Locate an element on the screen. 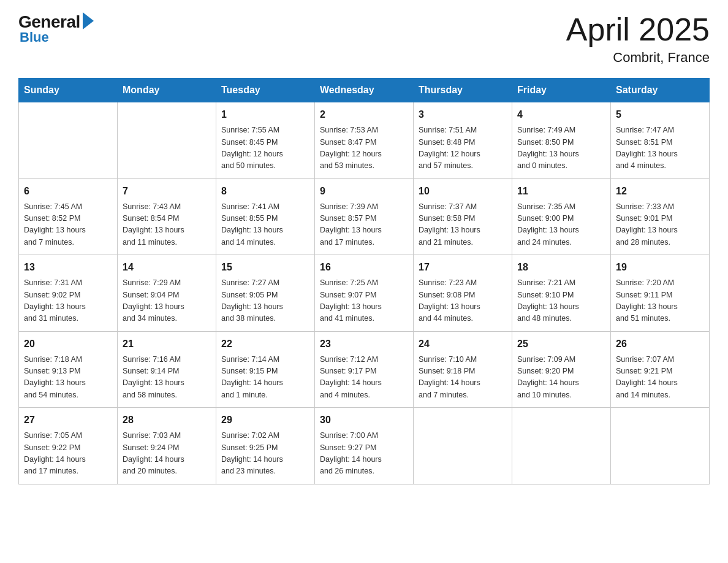 This screenshot has height=563, width=728. day-info: Sunrise: 7:53 AM Sunset: 8:47 PM Dayligh… is located at coordinates (364, 148).